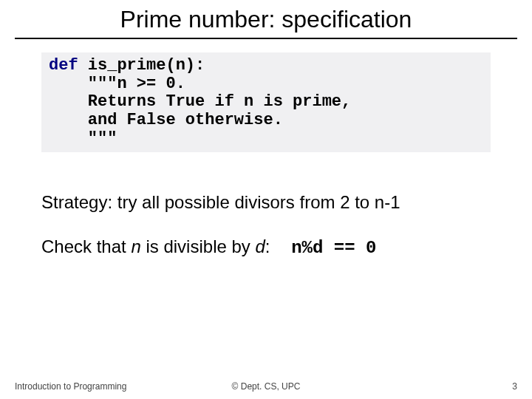 The image size is (532, 399). Describe the element at coordinates (198, 247) in the screenshot. I see `check-mid: is divisible by` at that location.